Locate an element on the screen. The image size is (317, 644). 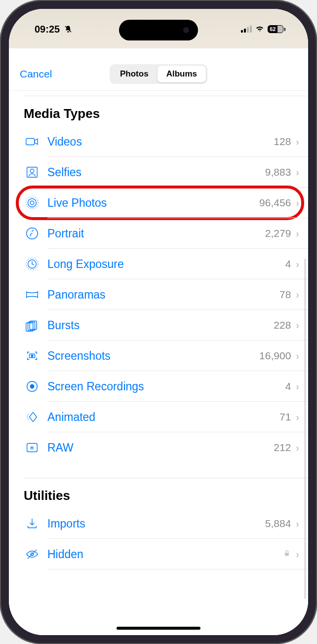
animated-icon is located at coordinates (32, 417).